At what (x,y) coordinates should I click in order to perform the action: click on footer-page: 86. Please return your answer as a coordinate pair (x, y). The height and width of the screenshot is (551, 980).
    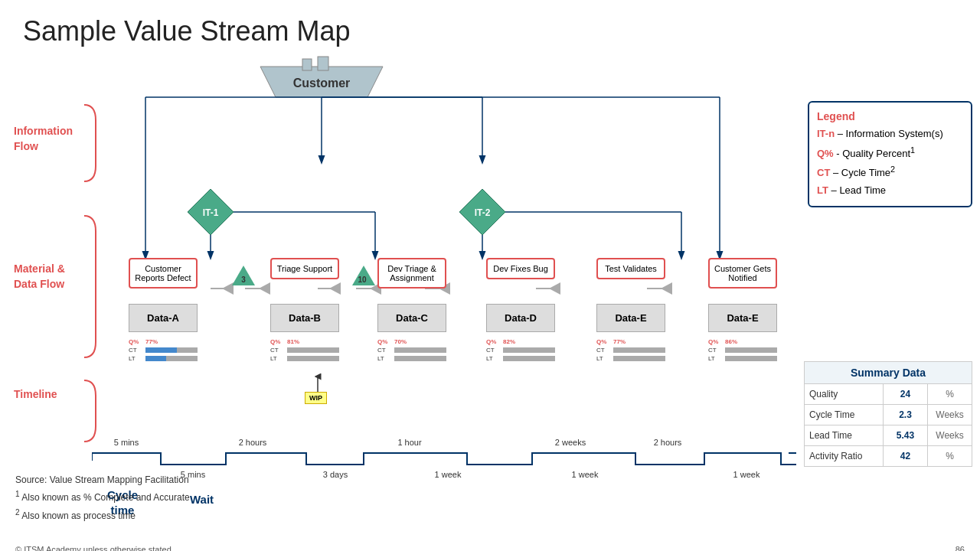
    Looking at the image, I should click on (960, 548).